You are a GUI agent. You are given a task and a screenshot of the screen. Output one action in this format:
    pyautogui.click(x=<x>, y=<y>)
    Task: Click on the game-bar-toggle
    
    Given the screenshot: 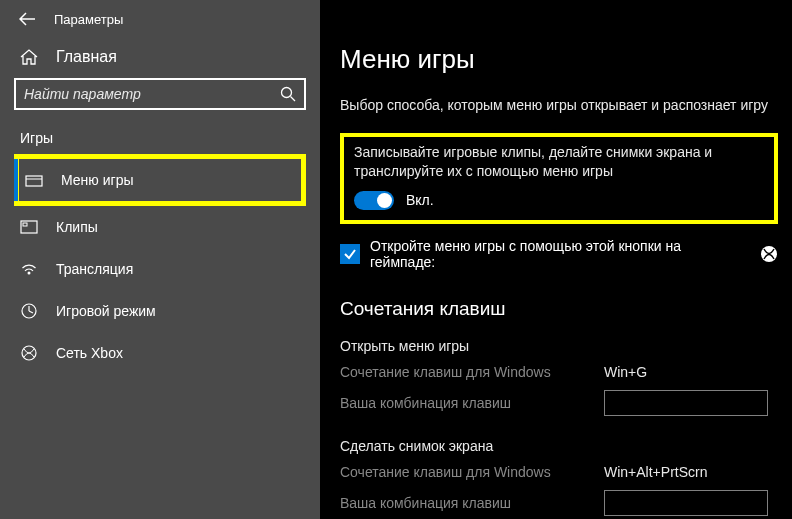 What is the action you would take?
    pyautogui.click(x=374, y=200)
    